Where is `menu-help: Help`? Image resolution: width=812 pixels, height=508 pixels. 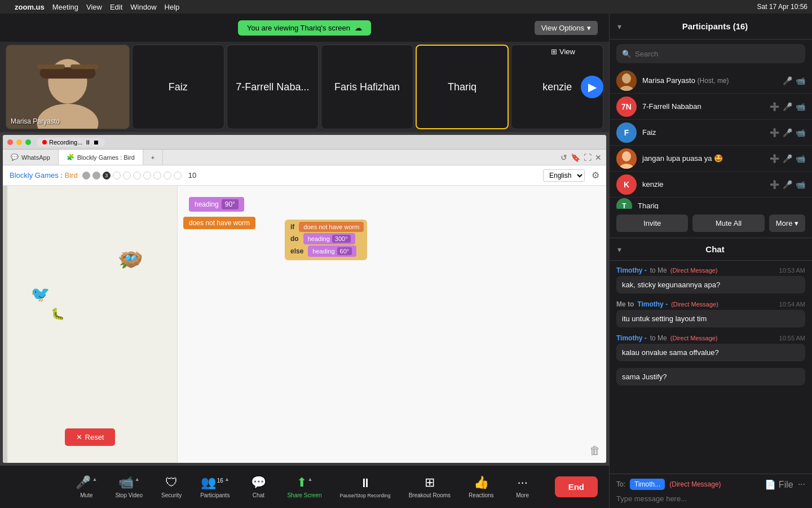 menu-help: Help is located at coordinates (173, 7).